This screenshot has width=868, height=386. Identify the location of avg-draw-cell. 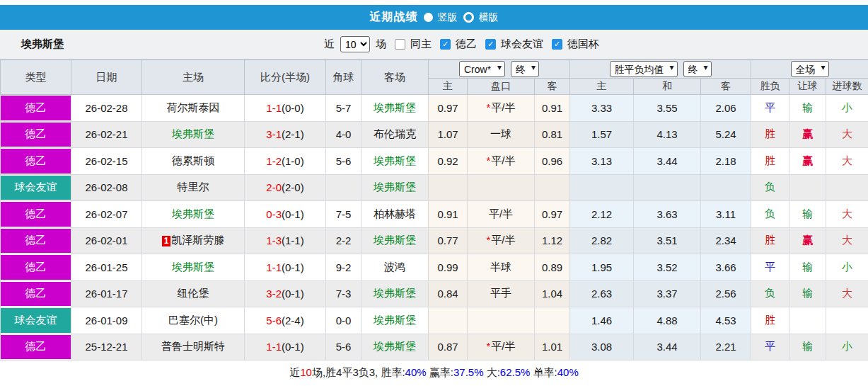
(668, 188).